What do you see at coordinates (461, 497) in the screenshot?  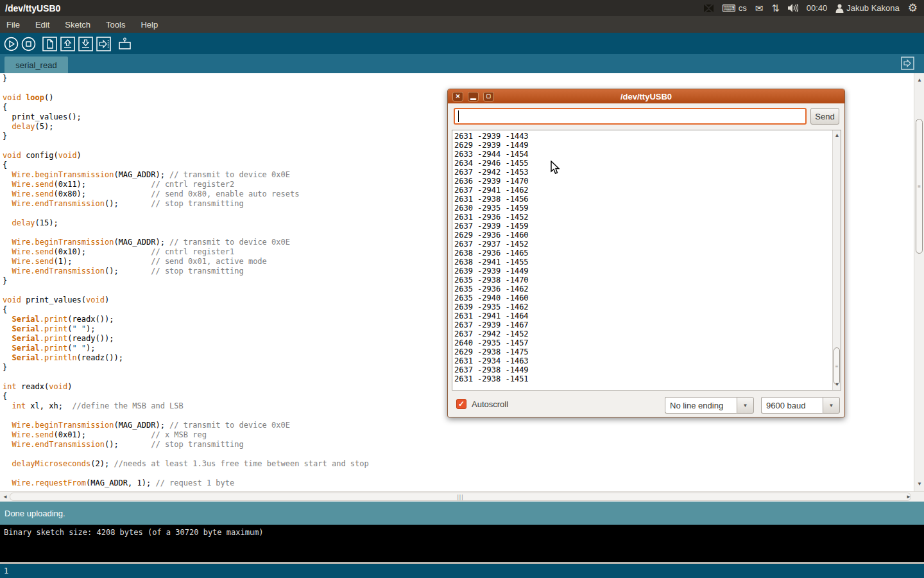 I see `horizontal-scrollbar-thumb: |||` at bounding box center [461, 497].